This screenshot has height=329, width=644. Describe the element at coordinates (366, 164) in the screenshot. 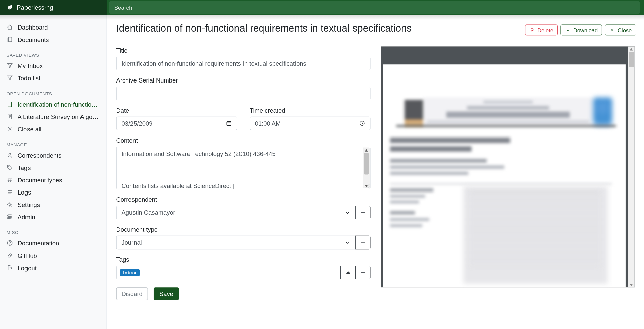

I see `scrollbar-thumb` at that location.